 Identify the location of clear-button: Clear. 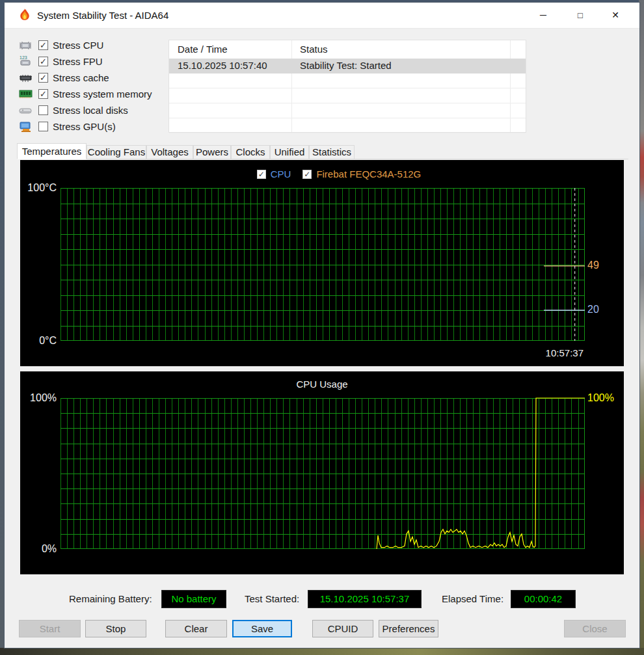
(196, 628).